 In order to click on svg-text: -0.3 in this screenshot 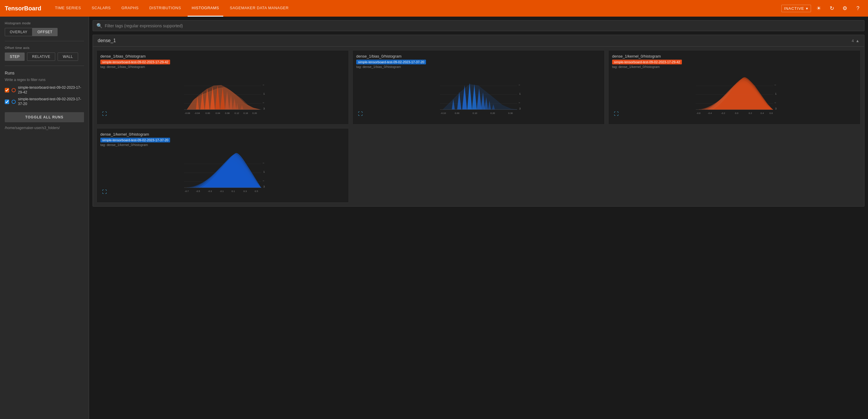, I will do `click(210, 191)`.